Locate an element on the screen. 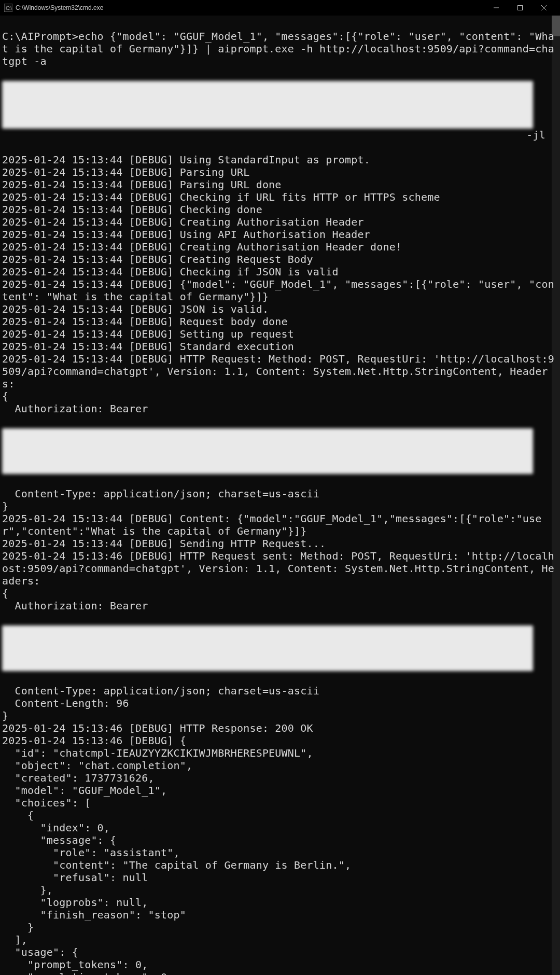  log-block-2: Content-Type: application/json; charset=… is located at coordinates (279, 550).